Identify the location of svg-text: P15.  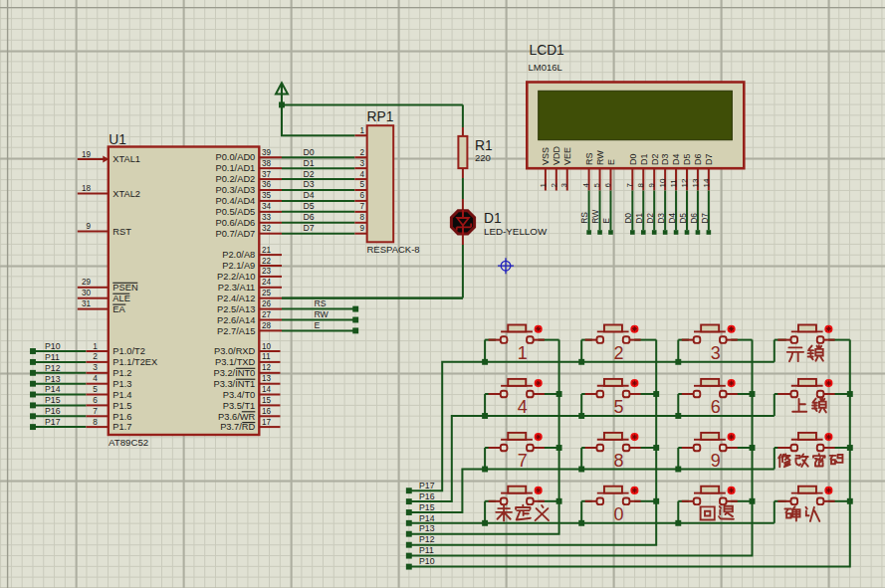
(427, 507).